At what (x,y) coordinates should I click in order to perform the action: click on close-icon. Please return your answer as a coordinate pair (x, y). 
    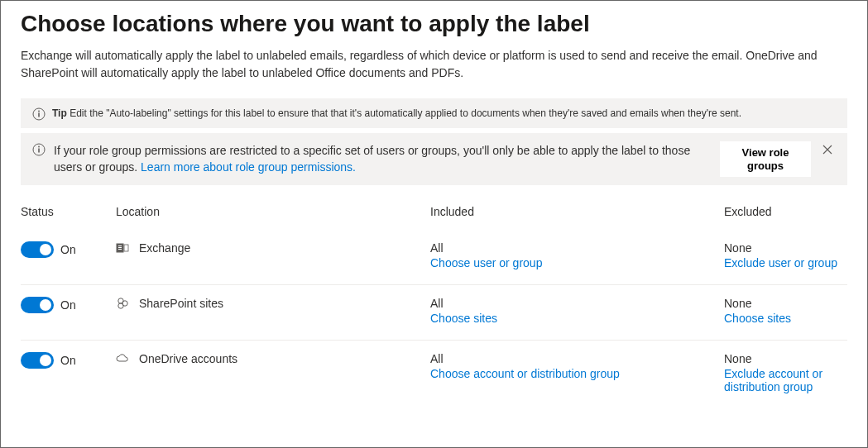
    Looking at the image, I should click on (827, 150).